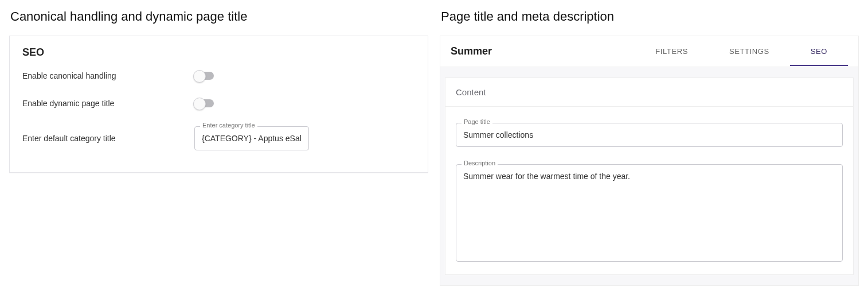  I want to click on canonical-label: Enable canonical handling, so click(108, 76).